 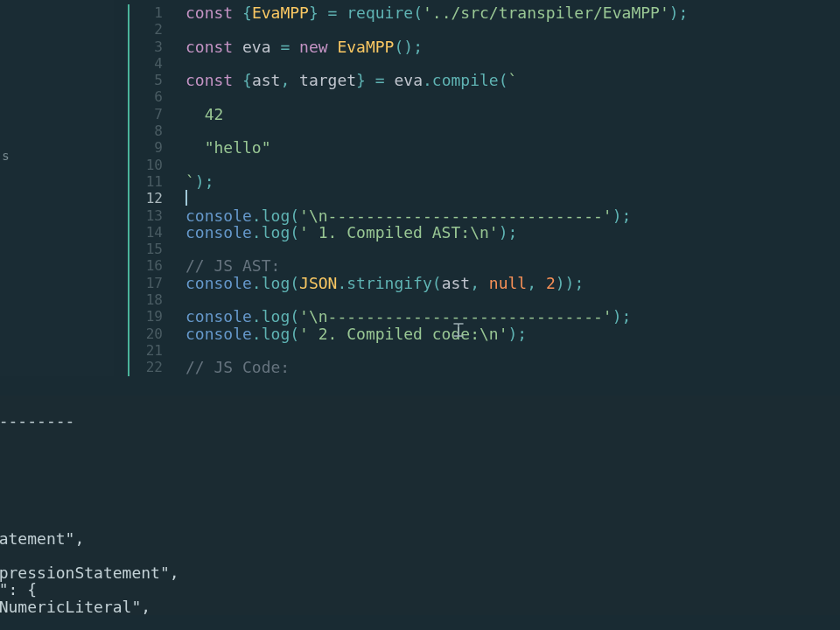 I want to click on code-line: console.log(' 1. Compiled AST:\n');, so click(x=437, y=233).